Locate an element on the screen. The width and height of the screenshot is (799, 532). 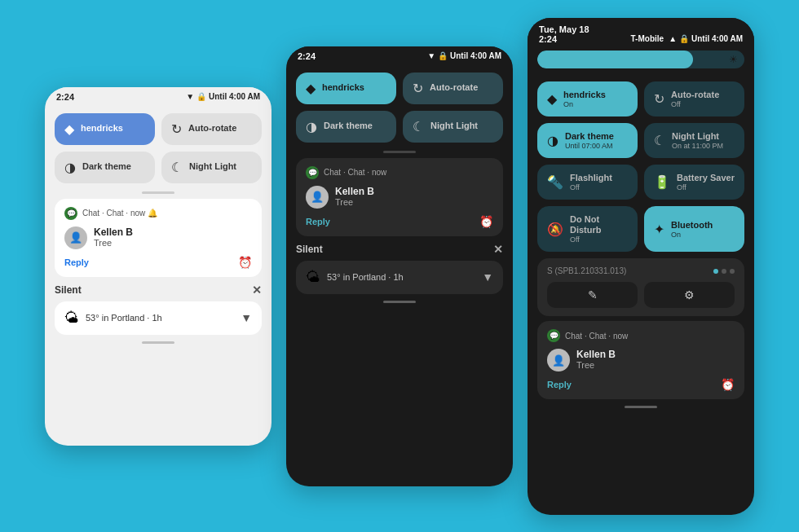
notif-meta-1: Chat · Chat · now 🔔 is located at coordinates (120, 213).